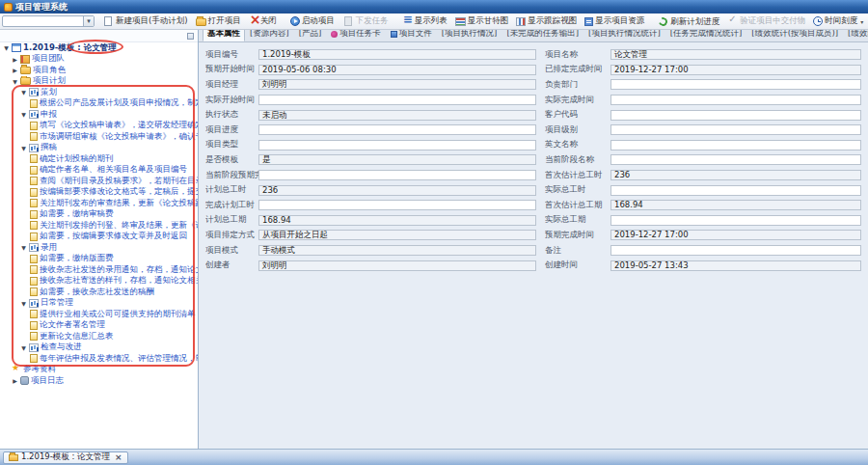  Describe the element at coordinates (98, 226) in the screenshot. I see `tree-item: 关注期刊发排的刊登、终审及结果，更新《论文投稿跟踪表》` at that location.